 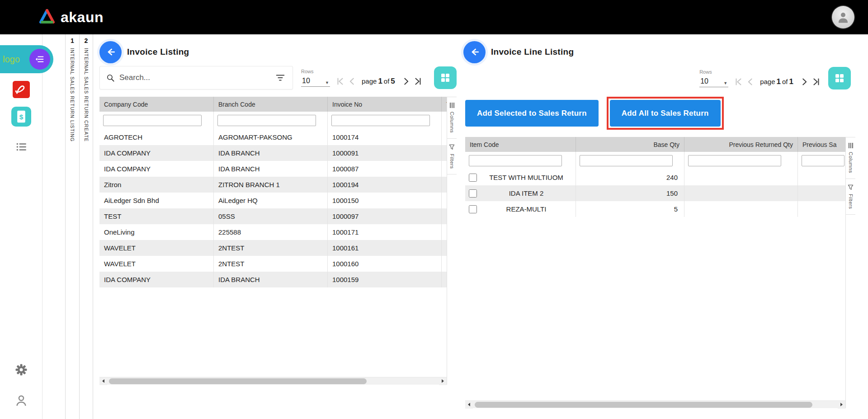 What do you see at coordinates (316, 71) in the screenshot?
I see `rows-label: Rows` at bounding box center [316, 71].